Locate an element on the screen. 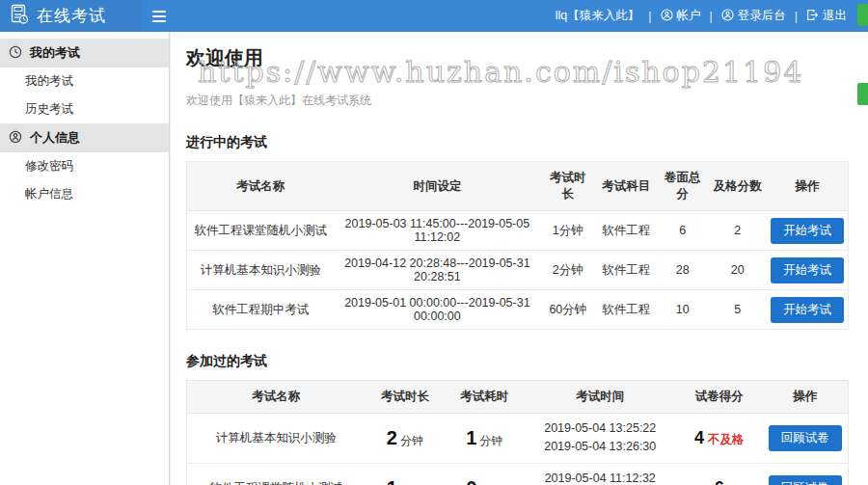 The height and width of the screenshot is (485, 868). duration-unit: 分钟 is located at coordinates (412, 441).